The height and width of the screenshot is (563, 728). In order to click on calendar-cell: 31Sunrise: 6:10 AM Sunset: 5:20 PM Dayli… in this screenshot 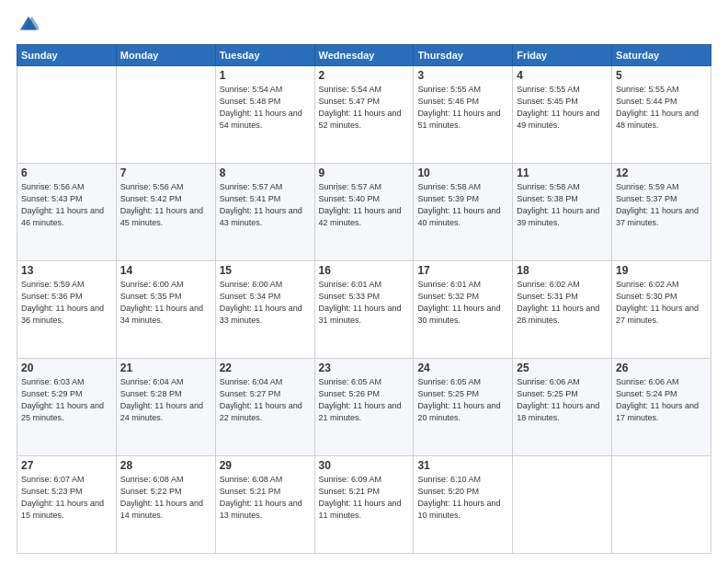, I will do `click(463, 505)`.